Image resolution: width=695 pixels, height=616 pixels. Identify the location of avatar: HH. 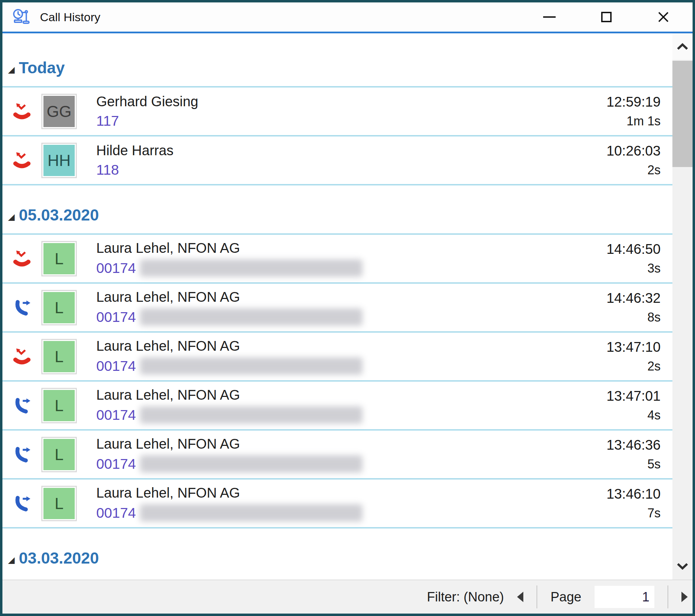
(59, 160).